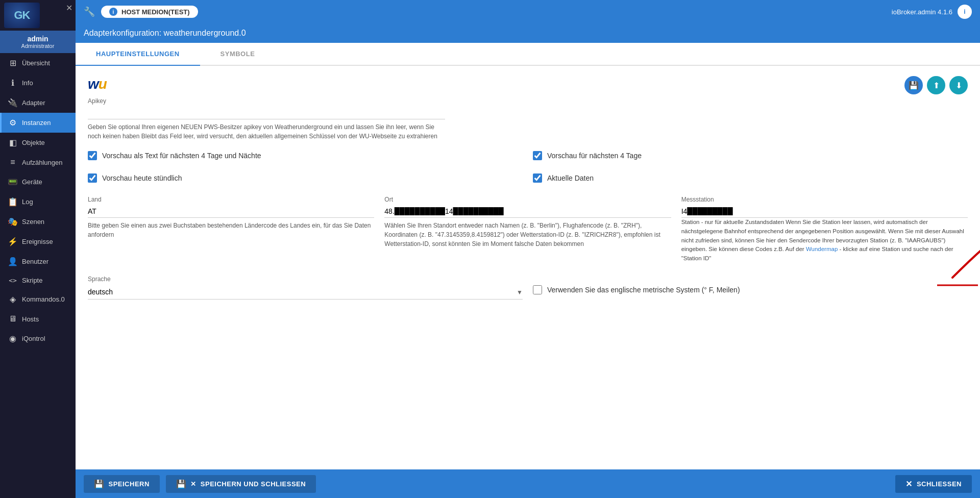 The width and height of the screenshot is (980, 498). I want to click on sidebar-item-devices: 📟 Geräte, so click(38, 182).